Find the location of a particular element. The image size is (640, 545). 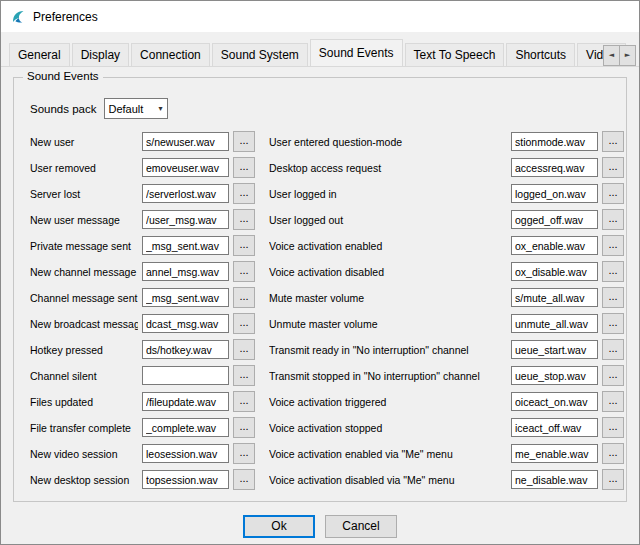

tab-text-to-speech: Text To Speech is located at coordinates (455, 54).